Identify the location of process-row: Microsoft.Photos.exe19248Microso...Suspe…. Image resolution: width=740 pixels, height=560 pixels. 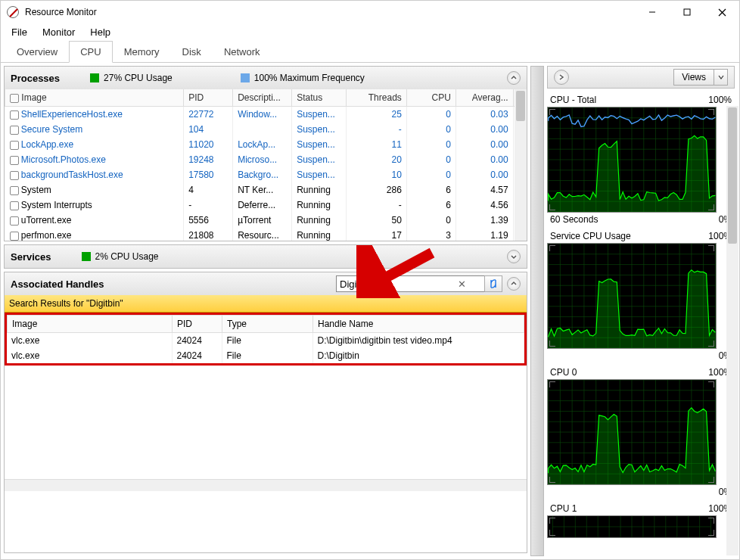
(266, 160).